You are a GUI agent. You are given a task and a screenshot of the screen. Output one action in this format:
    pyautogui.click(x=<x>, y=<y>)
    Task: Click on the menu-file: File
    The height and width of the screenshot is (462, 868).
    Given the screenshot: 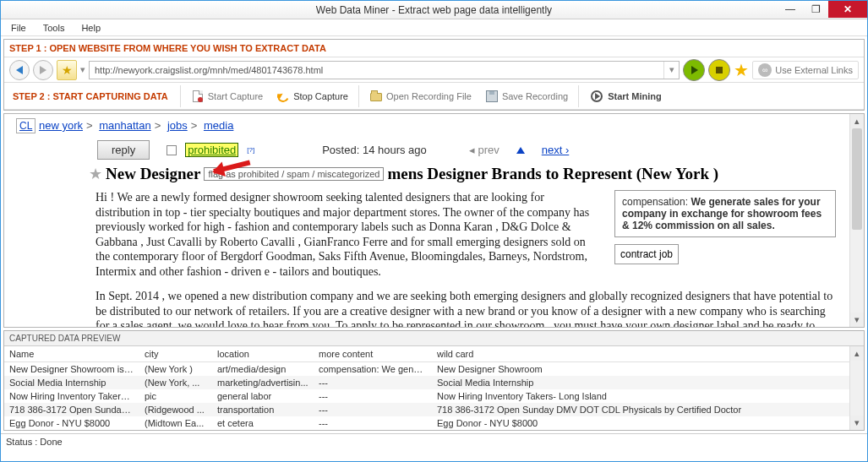 What is the action you would take?
    pyautogui.click(x=19, y=28)
    